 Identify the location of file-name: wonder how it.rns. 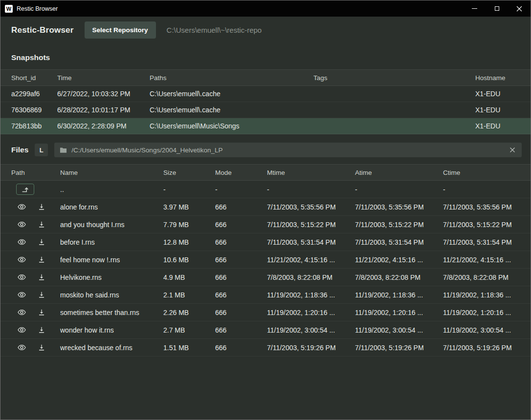
(111, 330).